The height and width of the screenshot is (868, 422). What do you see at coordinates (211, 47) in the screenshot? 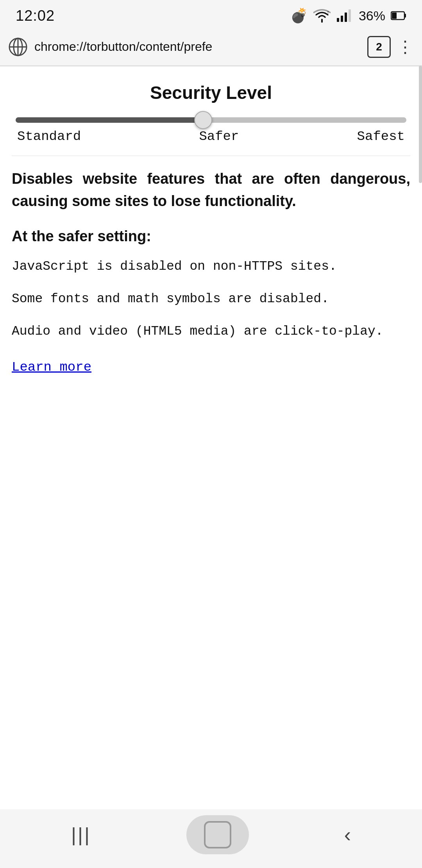
I see `browser-nav-bar: chrome://torbutton/content/prefe 2 ⋮` at bounding box center [211, 47].